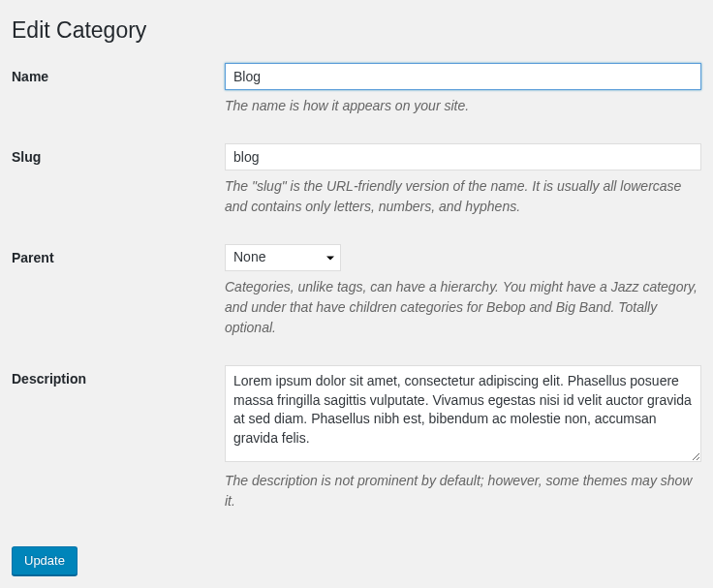 This screenshot has width=713, height=588. Describe the element at coordinates (463, 107) in the screenshot. I see `name-description: The name is how it appears on your site.` at that location.